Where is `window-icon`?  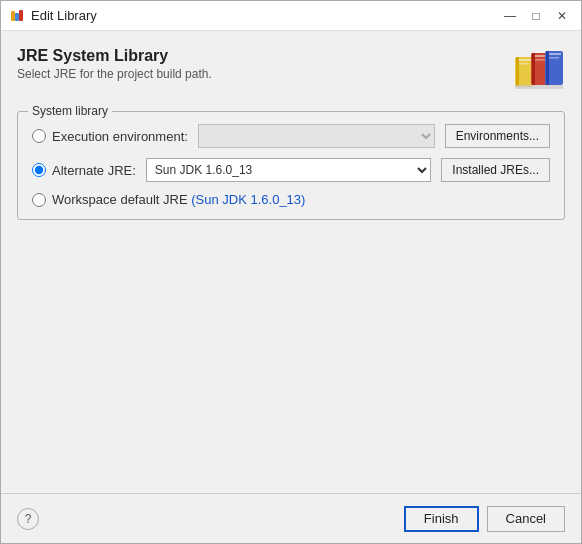
window-icon is located at coordinates (17, 16).